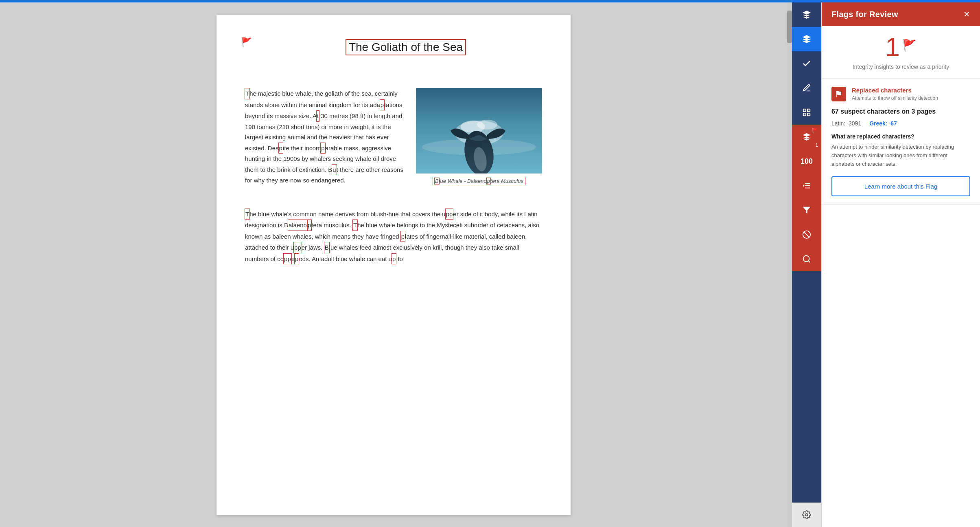  Describe the element at coordinates (807, 161) in the screenshot. I see `toolbar-btn-hundred: 100` at that location.